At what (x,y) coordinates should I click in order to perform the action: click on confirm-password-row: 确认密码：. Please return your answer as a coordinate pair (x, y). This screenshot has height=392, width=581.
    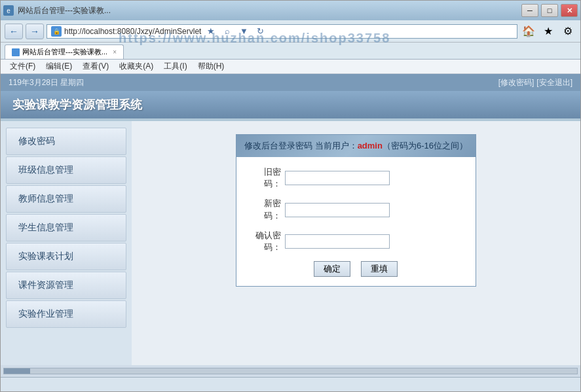
    Looking at the image, I should click on (356, 241).